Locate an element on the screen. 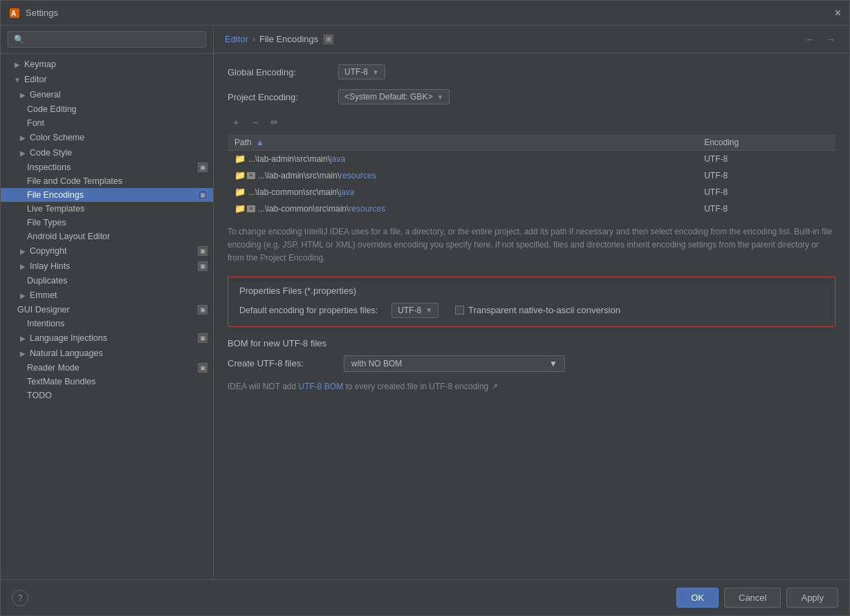  dialog-title: Settings is located at coordinates (430, 12).